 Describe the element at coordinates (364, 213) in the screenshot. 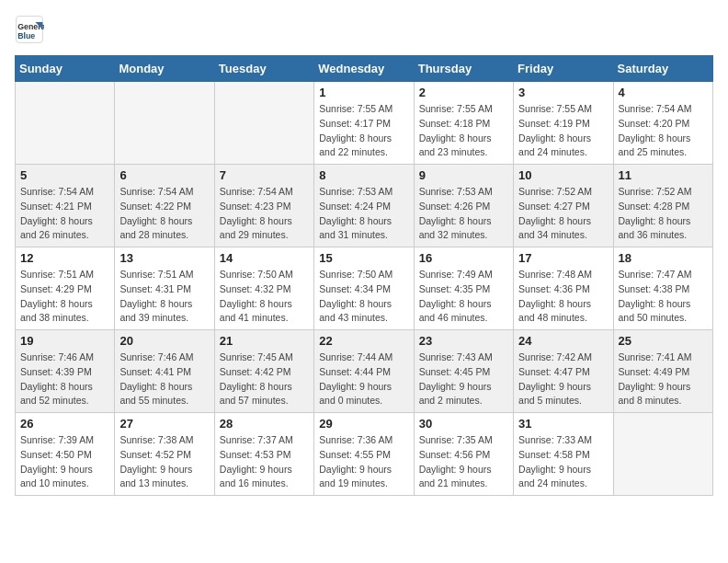

I see `day-info: Sunrise: 7:53 AMSunset: 4:24 PMDaylight:…` at that location.